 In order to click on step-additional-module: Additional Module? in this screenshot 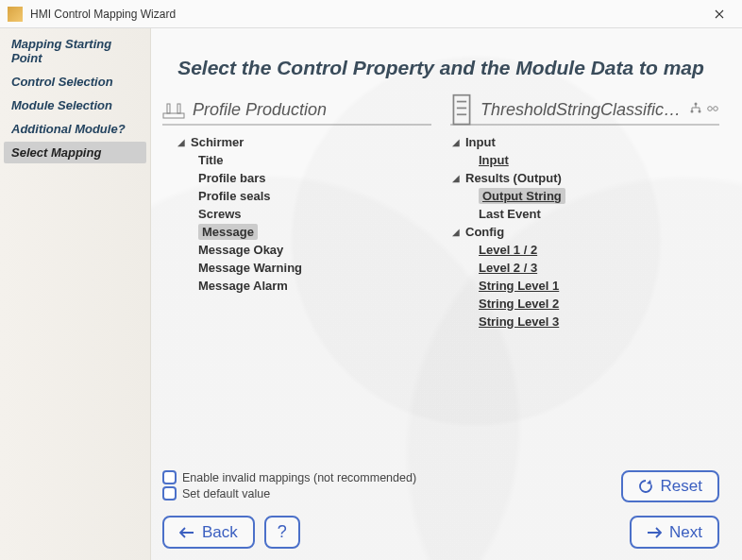, I will do `click(76, 128)`.